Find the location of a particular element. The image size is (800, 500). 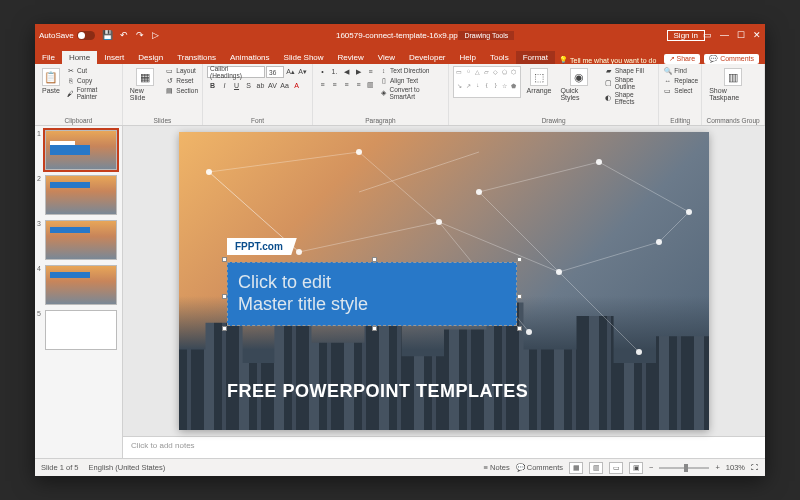

shape-effects-button: ◐Shape Effects is located at coordinates (629, 98).